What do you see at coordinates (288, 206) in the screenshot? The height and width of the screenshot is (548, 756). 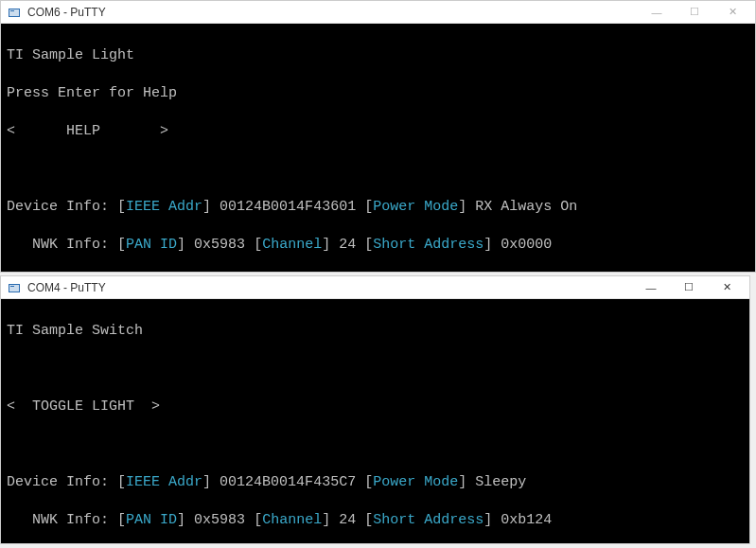 I see `ieee-value: 00124B0014F43601` at bounding box center [288, 206].